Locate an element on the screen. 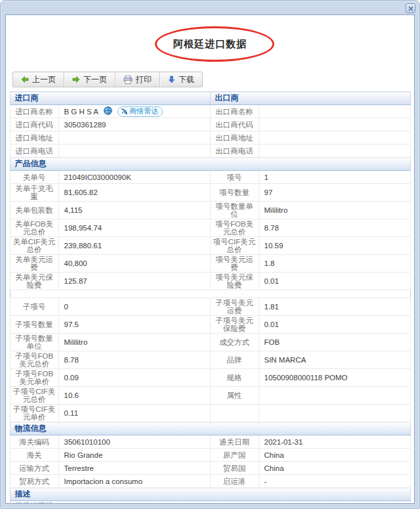 The width and height of the screenshot is (420, 509). field-value: 1 is located at coordinates (335, 177).